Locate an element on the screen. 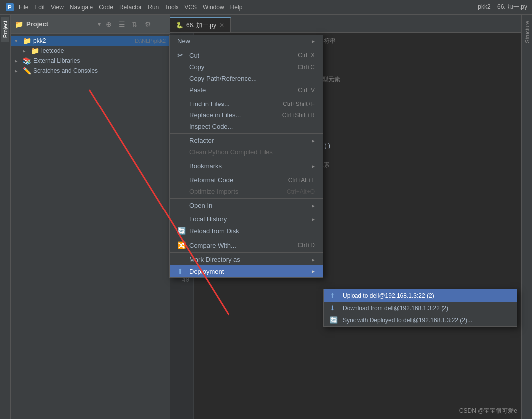  menu-tools: Tools is located at coordinates (172, 7).